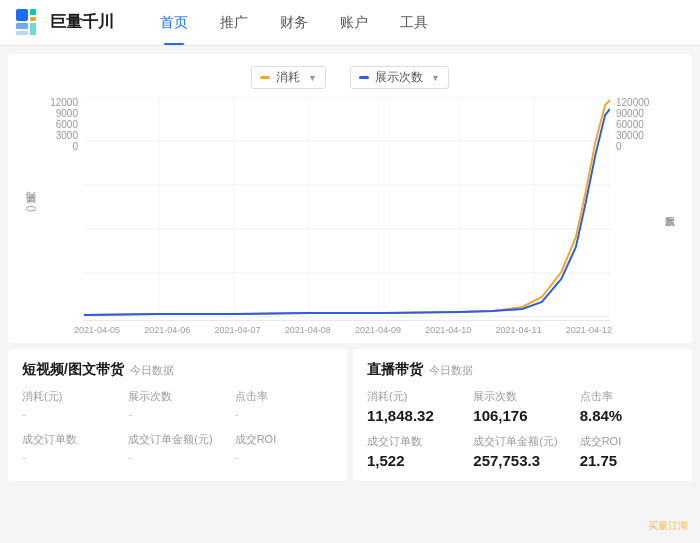  Describe the element at coordinates (522, 396) in the screenshot. I see `metric-live-impressions-label: 展示次数` at that location.